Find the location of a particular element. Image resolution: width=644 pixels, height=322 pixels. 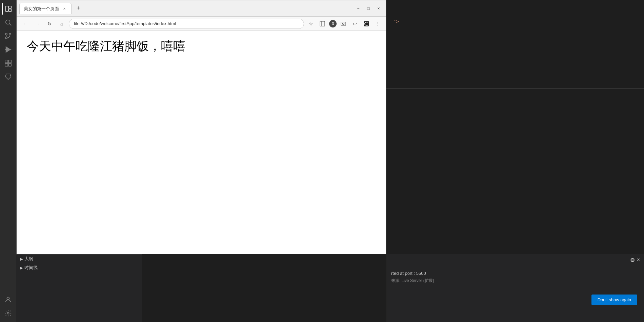

search-icon is located at coordinates (8, 22).